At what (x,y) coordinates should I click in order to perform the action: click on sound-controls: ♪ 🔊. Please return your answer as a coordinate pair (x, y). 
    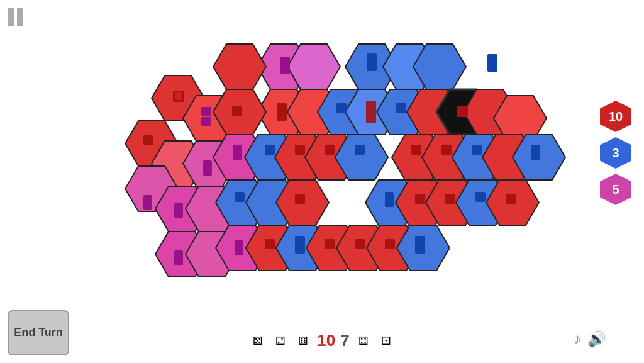
    Looking at the image, I should click on (590, 339).